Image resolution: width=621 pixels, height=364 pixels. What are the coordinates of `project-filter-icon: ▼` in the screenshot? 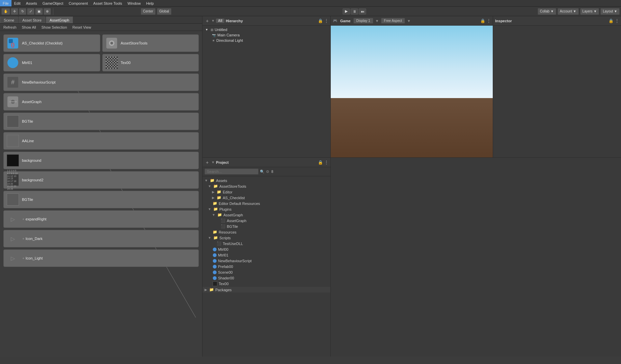 It's located at (213, 162).